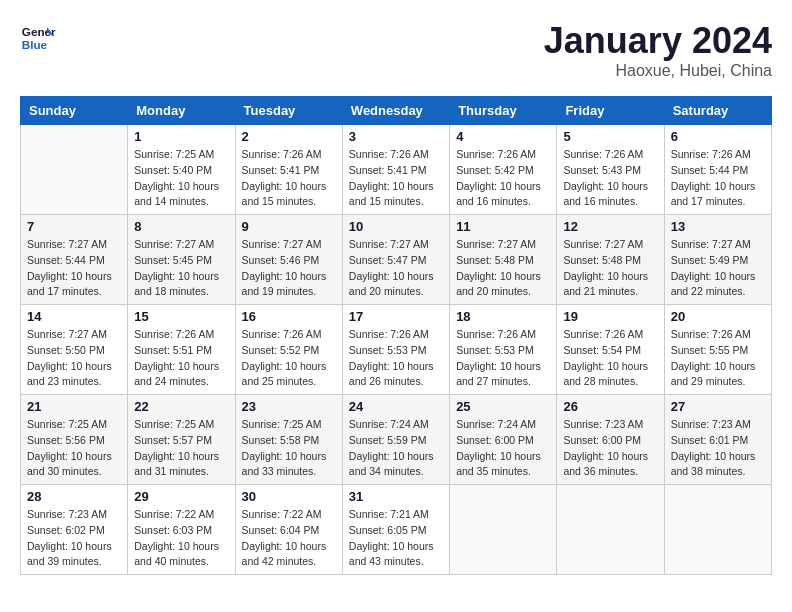 The image size is (792, 612). What do you see at coordinates (503, 448) in the screenshot?
I see `day-info: Sunrise: 7:24 AMSunset: 6:00 PMDaylight:…` at bounding box center [503, 448].